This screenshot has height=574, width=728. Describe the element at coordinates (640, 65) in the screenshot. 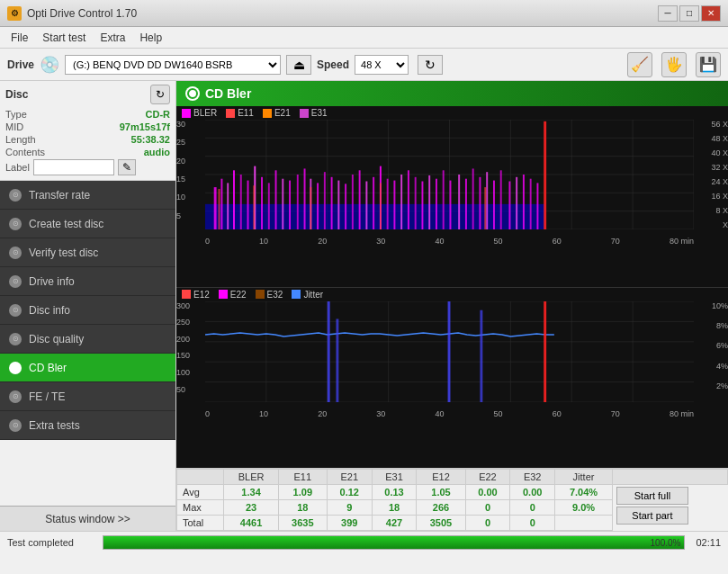

I see `erase-icon: 🧹` at that location.